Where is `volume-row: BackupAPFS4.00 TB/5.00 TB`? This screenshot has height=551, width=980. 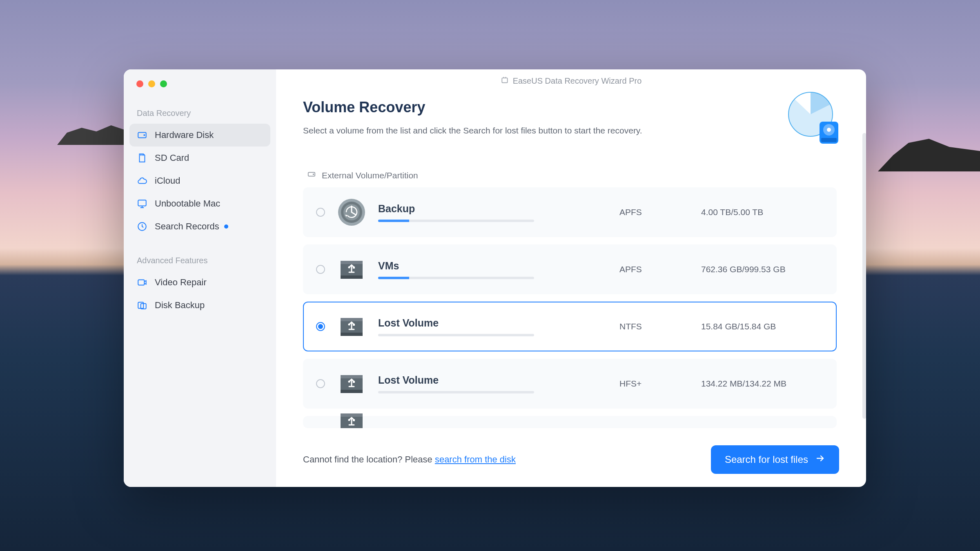 volume-row: BackupAPFS4.00 TB/5.00 TB is located at coordinates (570, 212).